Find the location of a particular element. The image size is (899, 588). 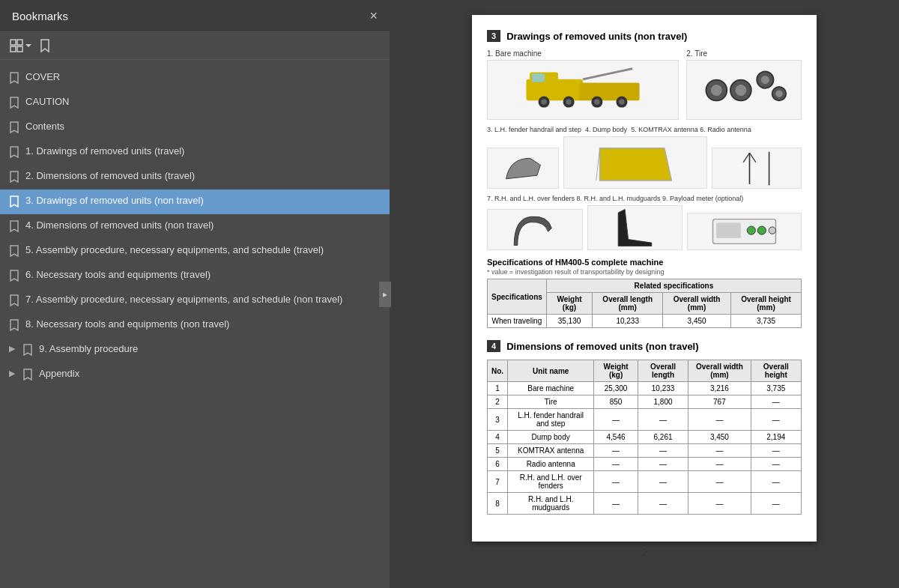

sidebar-item-cover: COVER is located at coordinates (195, 78).